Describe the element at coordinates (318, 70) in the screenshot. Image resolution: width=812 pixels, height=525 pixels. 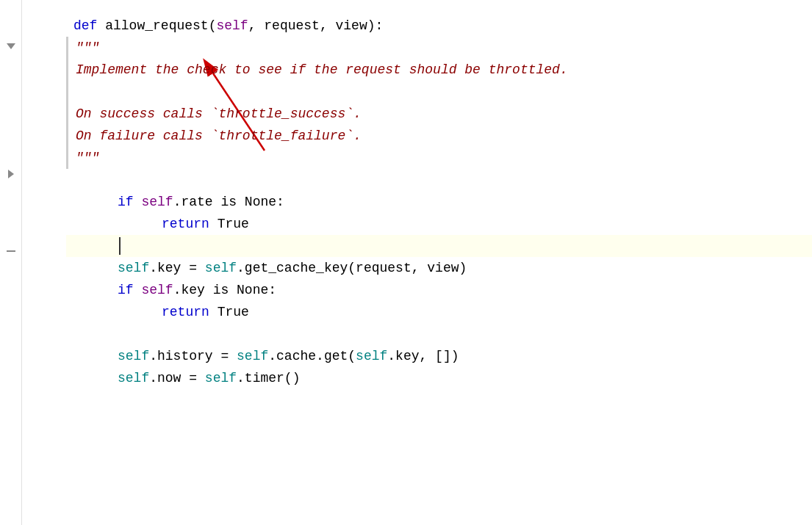
I see `code-content-implement: Implement the check to see if the reques…` at that location.